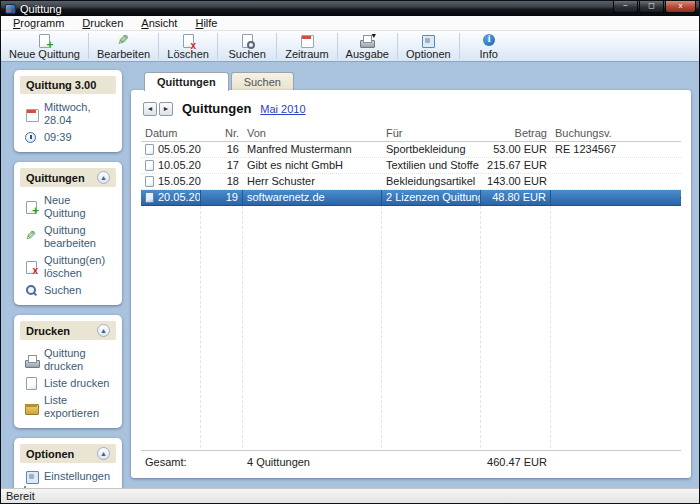  Describe the element at coordinates (654, 7) in the screenshot. I see `window-controls: − ◻ x` at that location.